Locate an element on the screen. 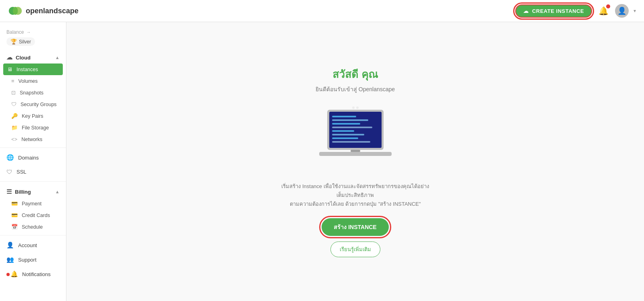 This screenshot has width=644, height=301. create-instance-label: CREATE INSTANCE is located at coordinates (558, 11).